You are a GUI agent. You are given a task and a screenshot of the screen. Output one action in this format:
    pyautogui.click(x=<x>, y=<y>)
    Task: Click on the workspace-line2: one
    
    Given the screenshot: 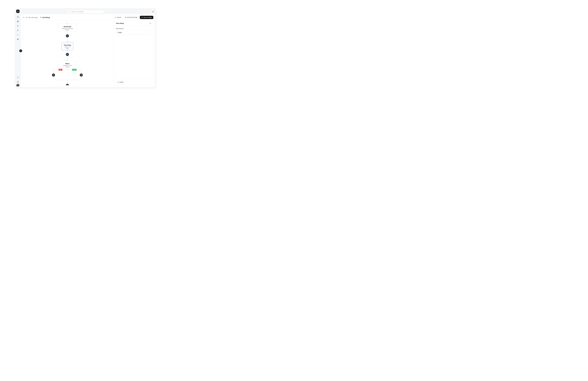 What is the action you would take?
    pyautogui.click(x=18, y=82)
    